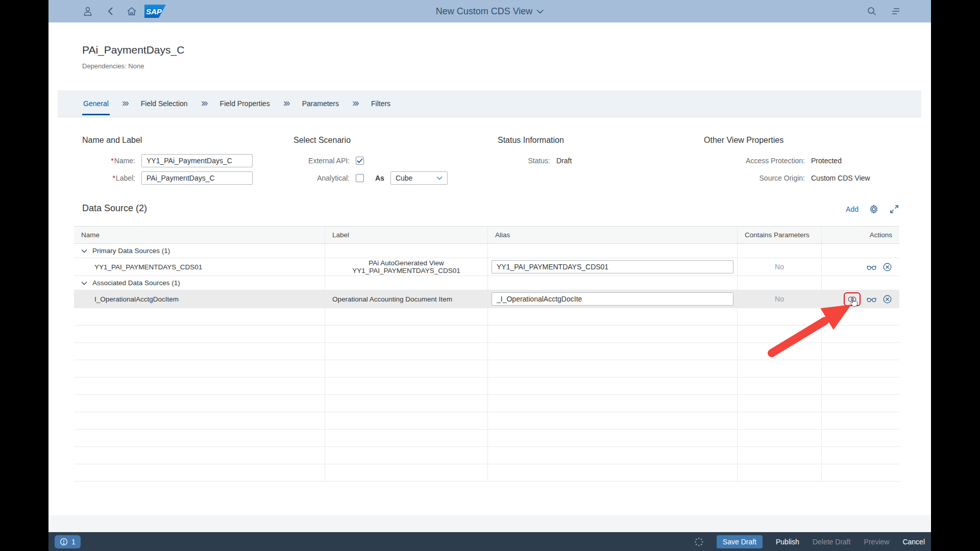  What do you see at coordinates (832, 542) in the screenshot?
I see `delete-draft-button: Delete Draft` at bounding box center [832, 542].